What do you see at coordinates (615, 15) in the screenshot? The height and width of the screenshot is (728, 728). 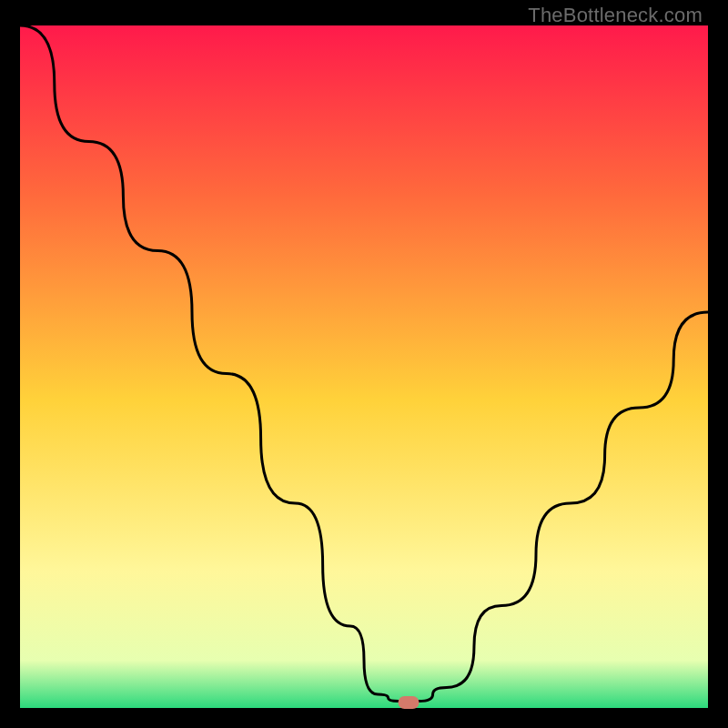 I see `watermark-text: TheBottleneck.com` at bounding box center [615, 15].